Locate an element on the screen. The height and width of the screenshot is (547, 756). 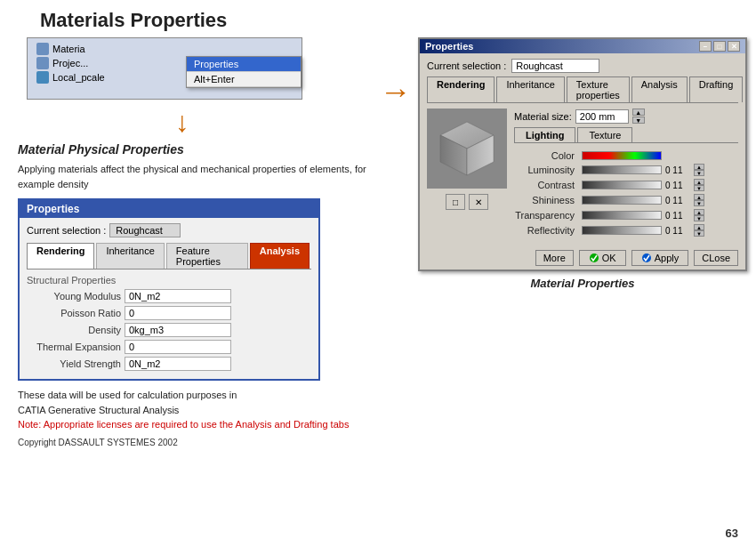
close-dialog-button: CLose is located at coordinates (716, 258).